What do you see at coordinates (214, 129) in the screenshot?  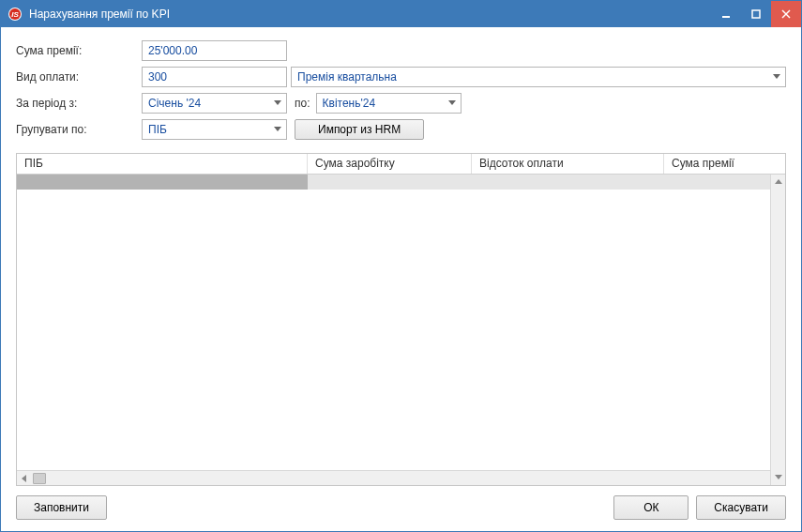 I see `group-combo: ПІБ` at bounding box center [214, 129].